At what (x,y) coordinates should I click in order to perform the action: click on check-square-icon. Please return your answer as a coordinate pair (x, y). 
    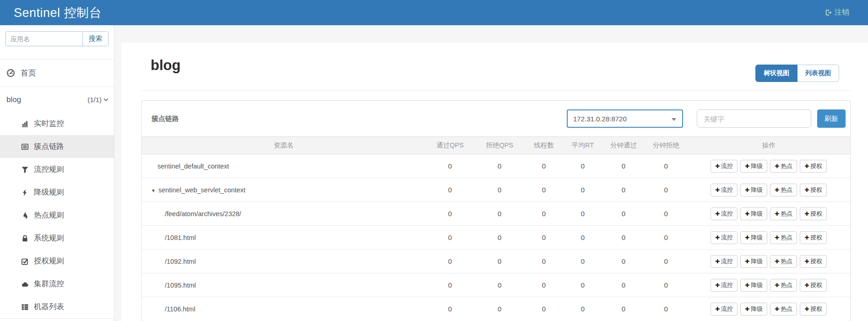
    Looking at the image, I should click on (25, 261).